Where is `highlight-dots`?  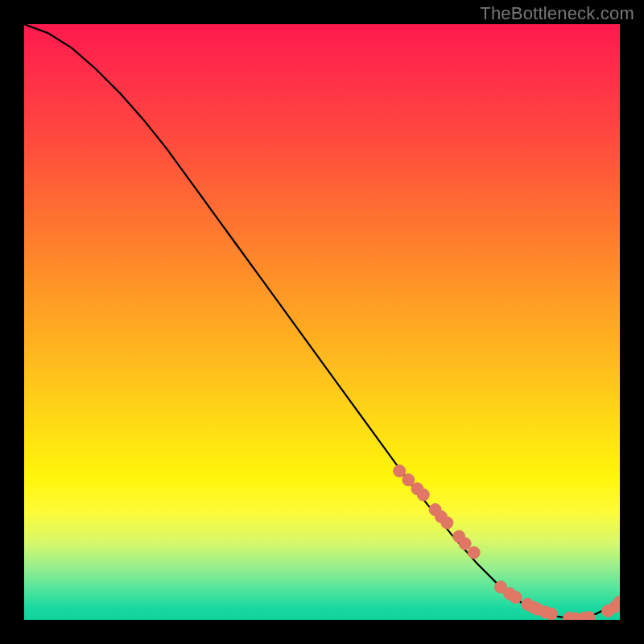
highlight-dots is located at coordinates (507, 543).